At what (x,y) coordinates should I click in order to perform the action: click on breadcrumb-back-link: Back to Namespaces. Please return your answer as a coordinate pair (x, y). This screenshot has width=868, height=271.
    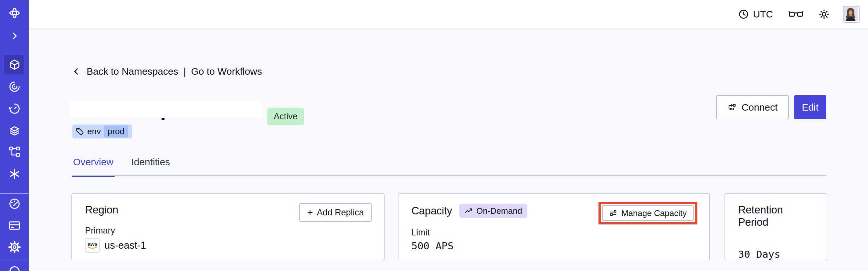
    Looking at the image, I should click on (132, 71).